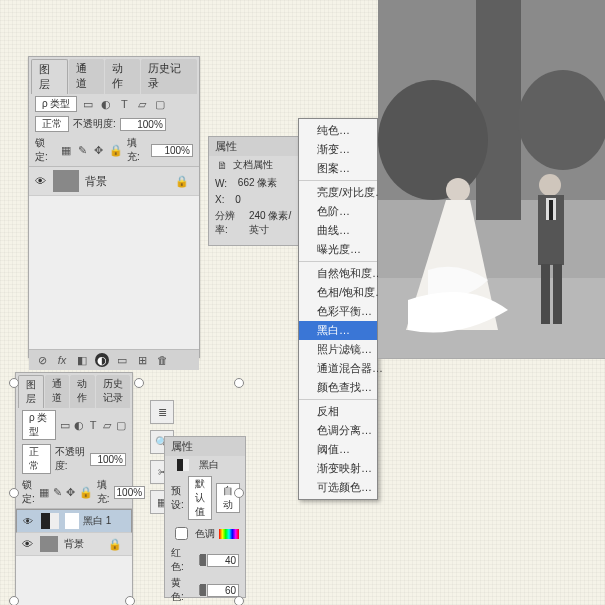 The width and height of the screenshot is (605, 605). I want to click on layers-footer: ⊘ fx ◧ ◐ ▭ ⊞ 🗑, so click(114, 360).